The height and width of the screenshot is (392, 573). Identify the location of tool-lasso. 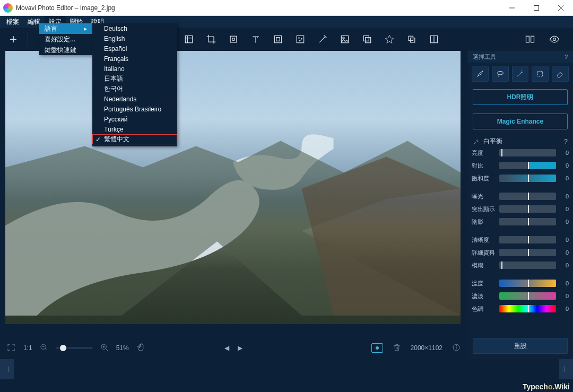
(500, 74).